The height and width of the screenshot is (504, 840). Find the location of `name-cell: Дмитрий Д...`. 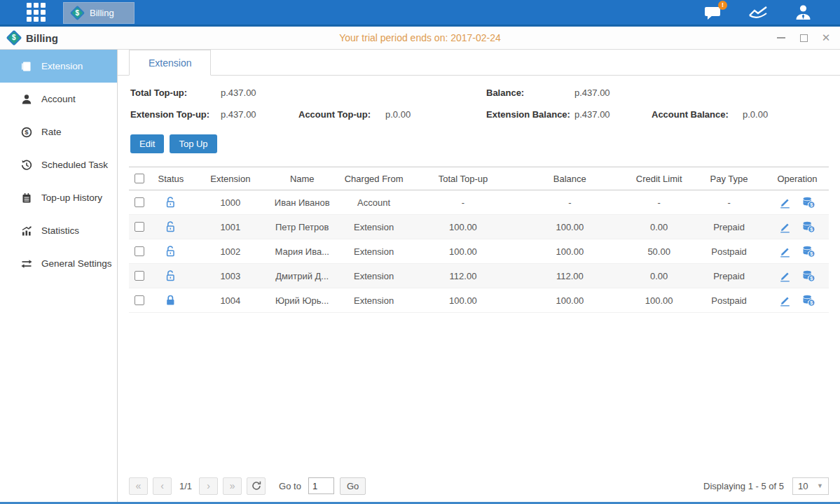

name-cell: Дмитрий Д... is located at coordinates (303, 276).